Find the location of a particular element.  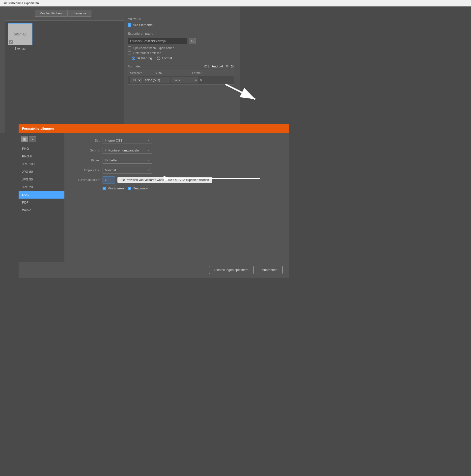

minifizieren-checkbox: ✓ is located at coordinates (104, 188).